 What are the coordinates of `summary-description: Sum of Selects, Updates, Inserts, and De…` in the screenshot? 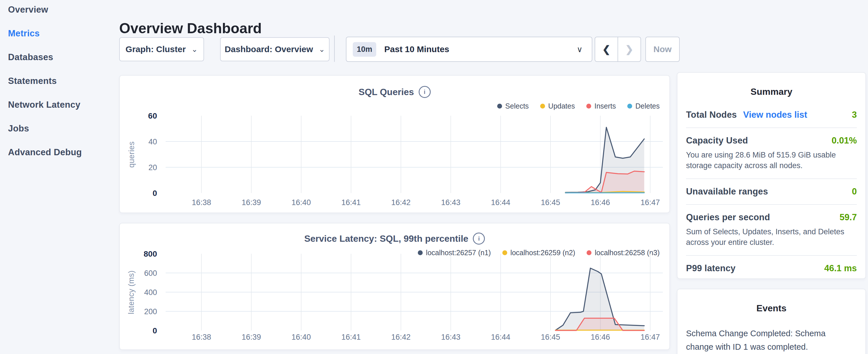 It's located at (768, 237).